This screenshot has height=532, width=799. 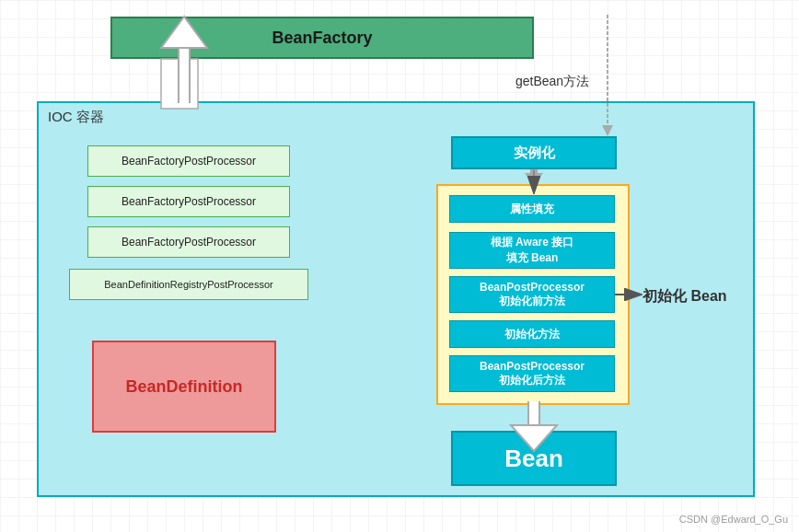 What do you see at coordinates (189, 284) in the screenshot?
I see `bfpp-box-4: BeanDefinitionRegistryPostProcessor` at bounding box center [189, 284].